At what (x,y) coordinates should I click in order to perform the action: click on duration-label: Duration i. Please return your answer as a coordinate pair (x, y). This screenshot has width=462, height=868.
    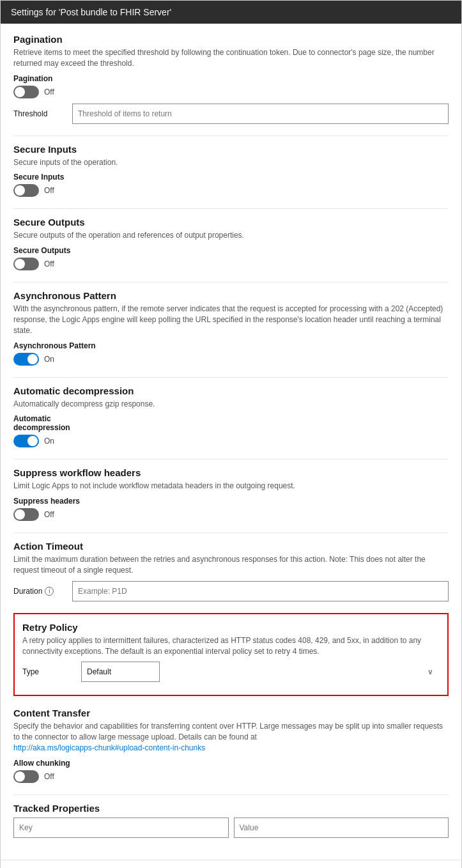
    Looking at the image, I should click on (39, 591).